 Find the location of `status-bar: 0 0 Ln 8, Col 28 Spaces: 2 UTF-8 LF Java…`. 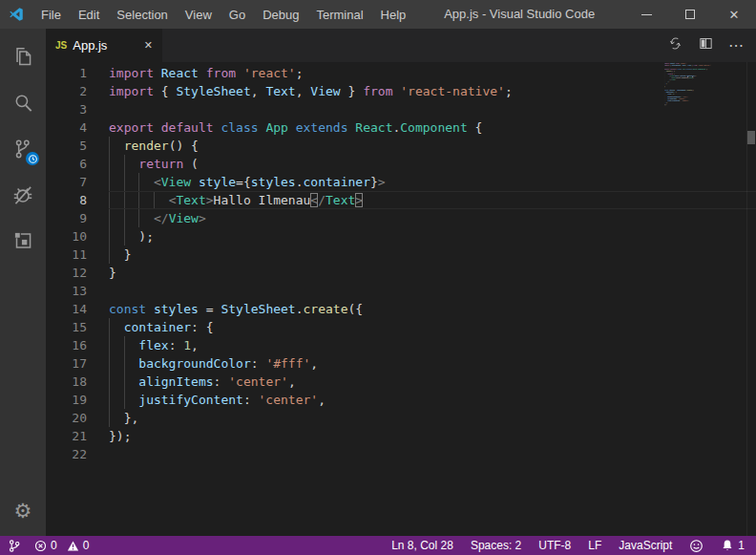

status-bar: 0 0 Ln 8, Col 28 Spaces: 2 UTF-8 LF Java… is located at coordinates (378, 545).